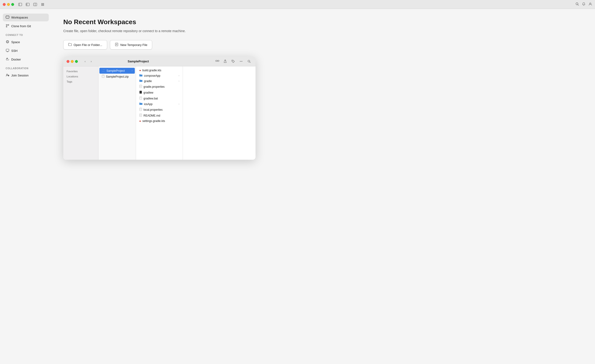 This screenshot has width=595, height=364. I want to click on finder-col1-item-zip: SampleProject.zip, so click(117, 77).